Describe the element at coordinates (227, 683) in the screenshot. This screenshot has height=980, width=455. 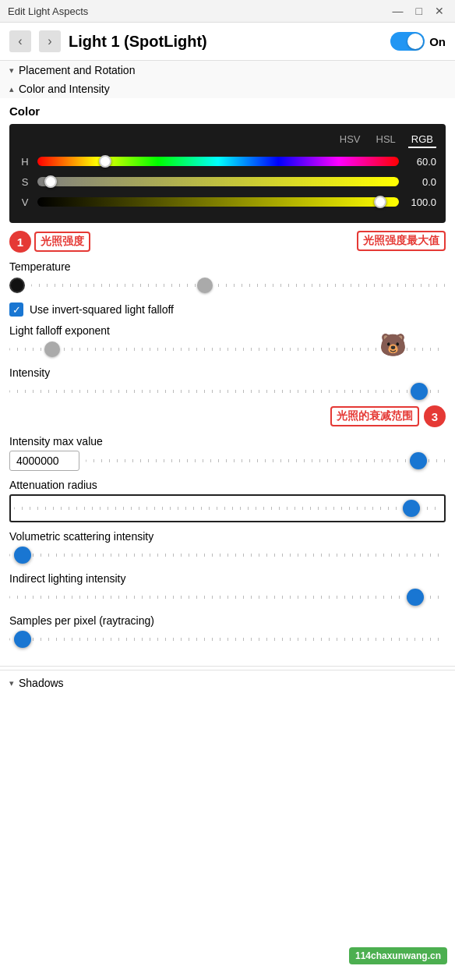
I see `shadows-section: ▾ Shadows` at that location.